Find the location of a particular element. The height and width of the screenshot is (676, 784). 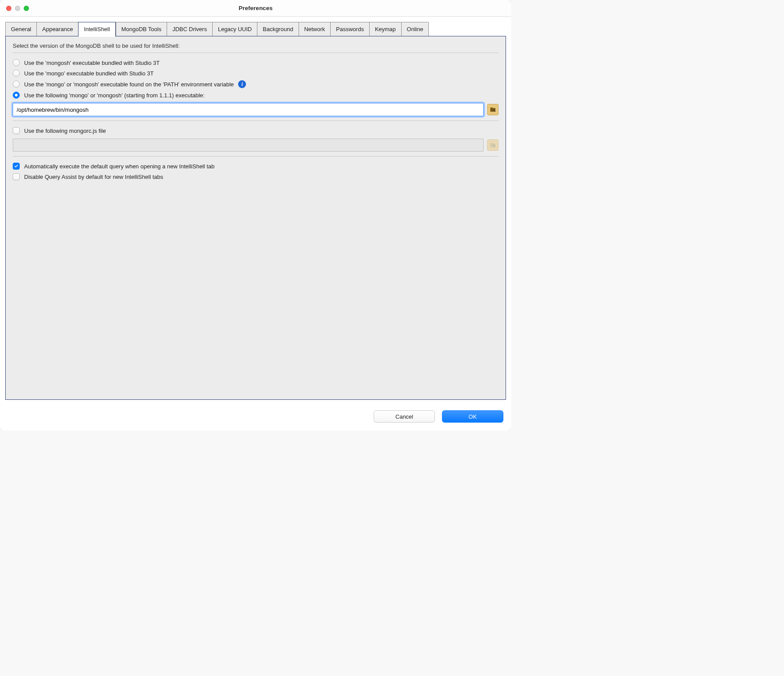

browse-executable-button is located at coordinates (493, 110).